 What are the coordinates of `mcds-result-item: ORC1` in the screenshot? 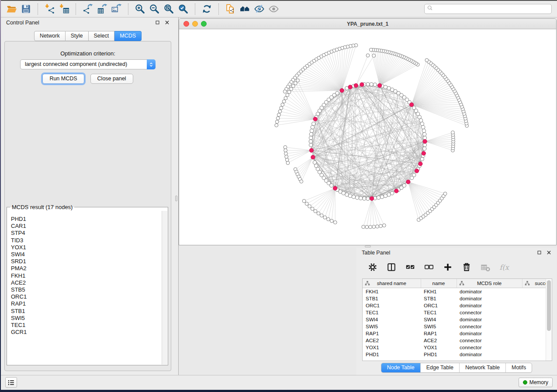 It's located at (86, 297).